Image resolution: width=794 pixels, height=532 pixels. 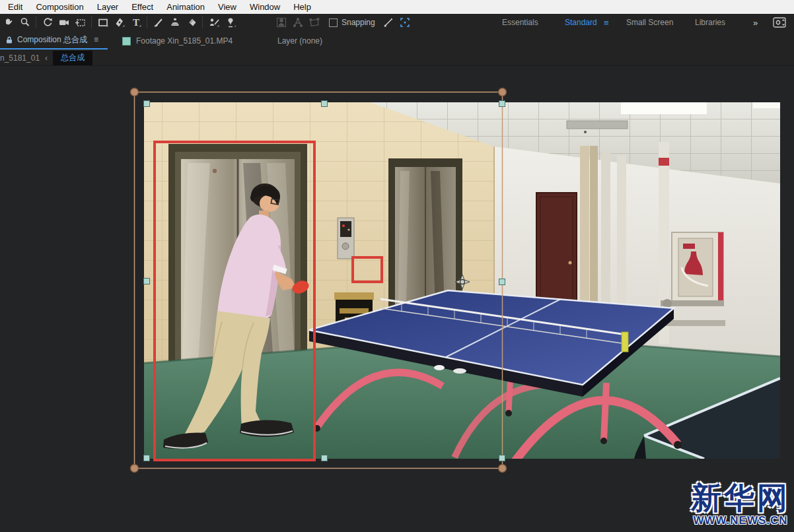 I want to click on menu-layer: Layer, so click(x=108, y=7).